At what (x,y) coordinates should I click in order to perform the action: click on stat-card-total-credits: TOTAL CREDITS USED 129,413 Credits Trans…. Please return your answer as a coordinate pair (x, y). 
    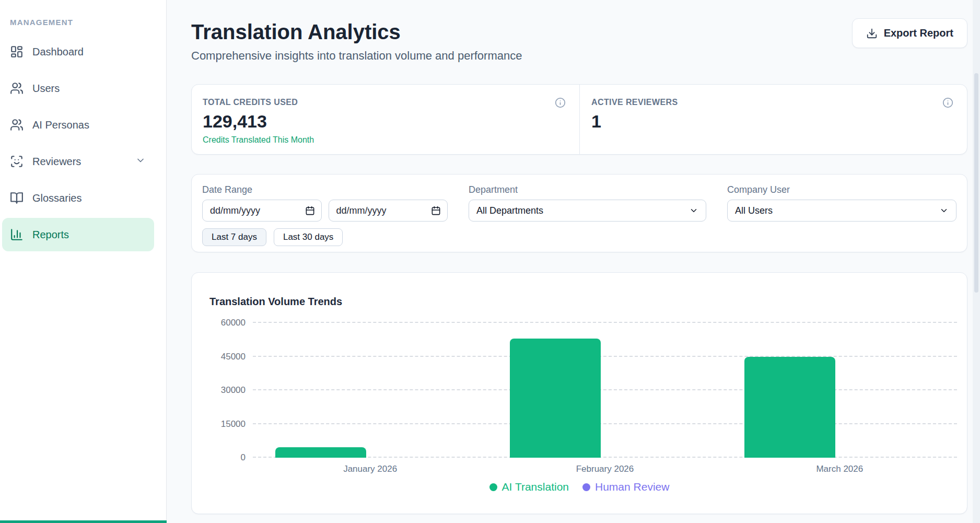
    Looking at the image, I should click on (386, 119).